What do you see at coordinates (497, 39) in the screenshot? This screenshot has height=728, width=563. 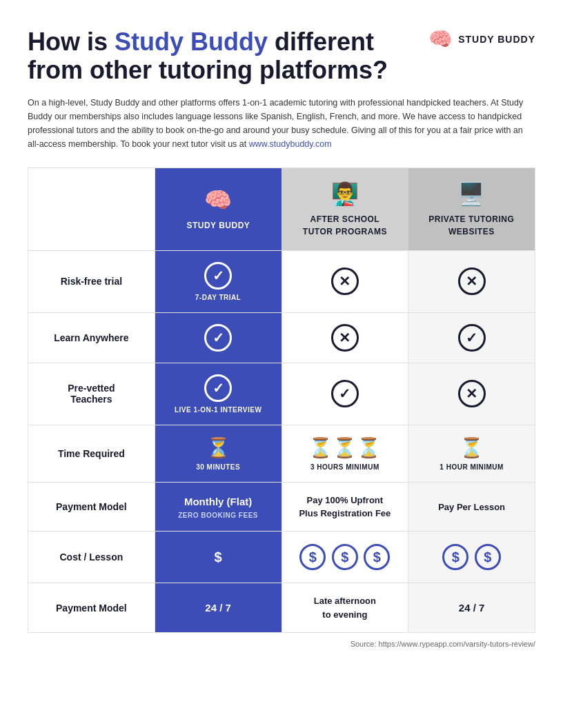 I see `logo-text: STUDY BUDDY` at bounding box center [497, 39].